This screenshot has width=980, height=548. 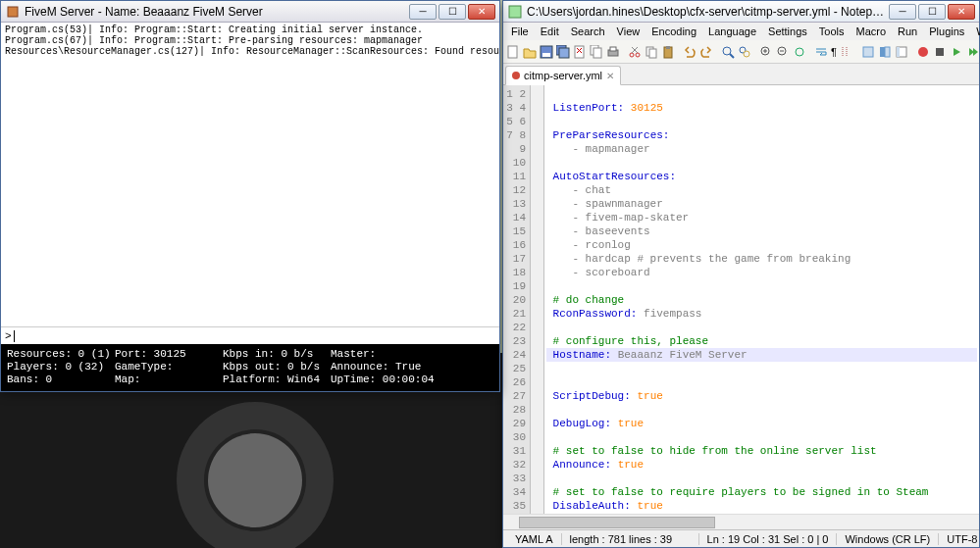 What do you see at coordinates (580, 52) in the screenshot?
I see `close-file-icon` at bounding box center [580, 52].